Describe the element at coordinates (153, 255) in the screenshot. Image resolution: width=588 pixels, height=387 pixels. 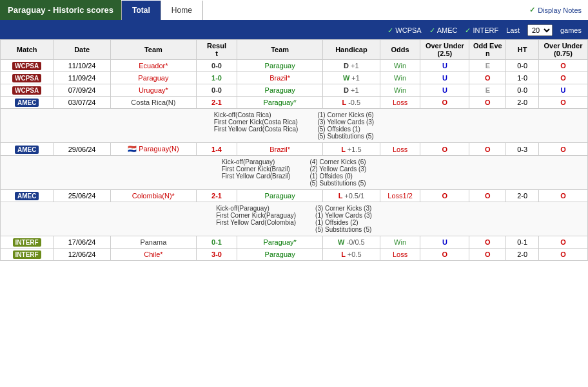
I see `team1-cell: Chile*` at that location.